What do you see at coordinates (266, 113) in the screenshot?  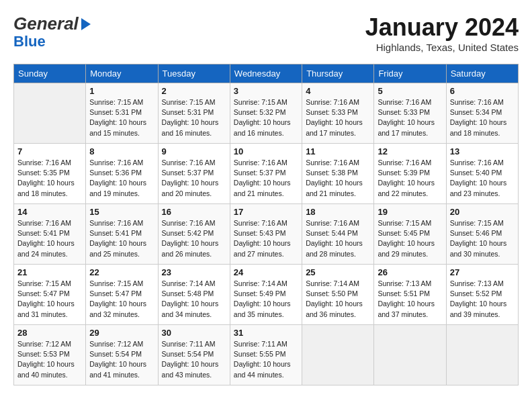 I see `week-row-1: 1Sunrise: 7:15 AMSunset: 5:31 PMDaylight…` at bounding box center [266, 113].